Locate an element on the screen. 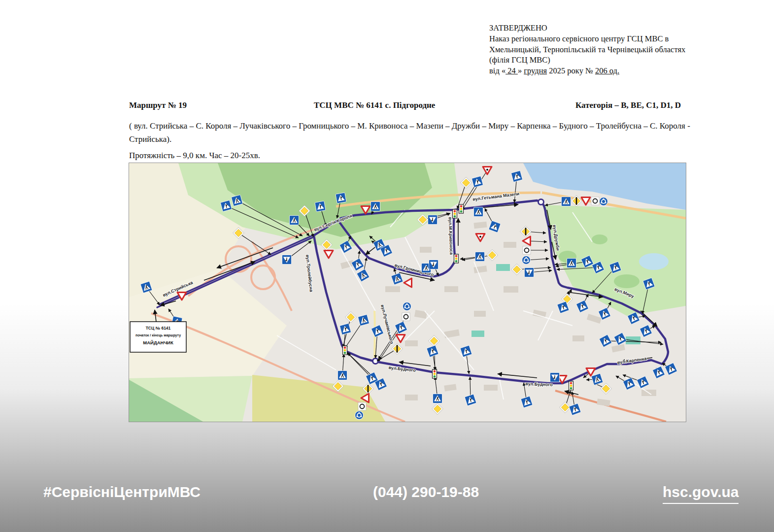 The height and width of the screenshot is (532, 774). route-number: Маршрут № 19 is located at coordinates (158, 105).